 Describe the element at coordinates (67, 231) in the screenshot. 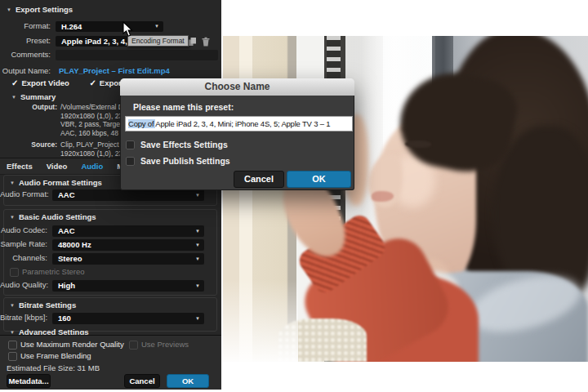

I see `audio-codec-value: AAC` at that location.